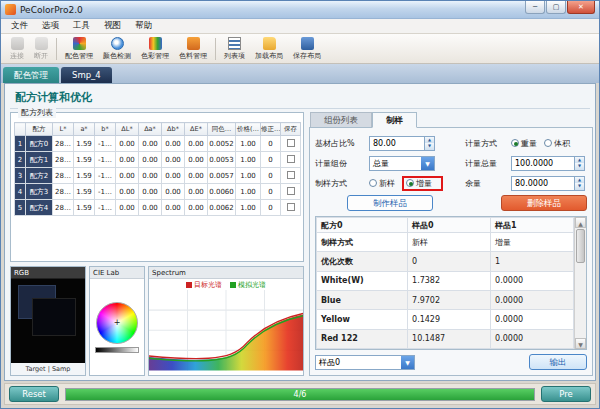 This screenshot has width=600, height=409. Describe the element at coordinates (226, 321) in the screenshot. I see `spectrum-panel: Spectrum 目标光谱模拟光谱` at that location.